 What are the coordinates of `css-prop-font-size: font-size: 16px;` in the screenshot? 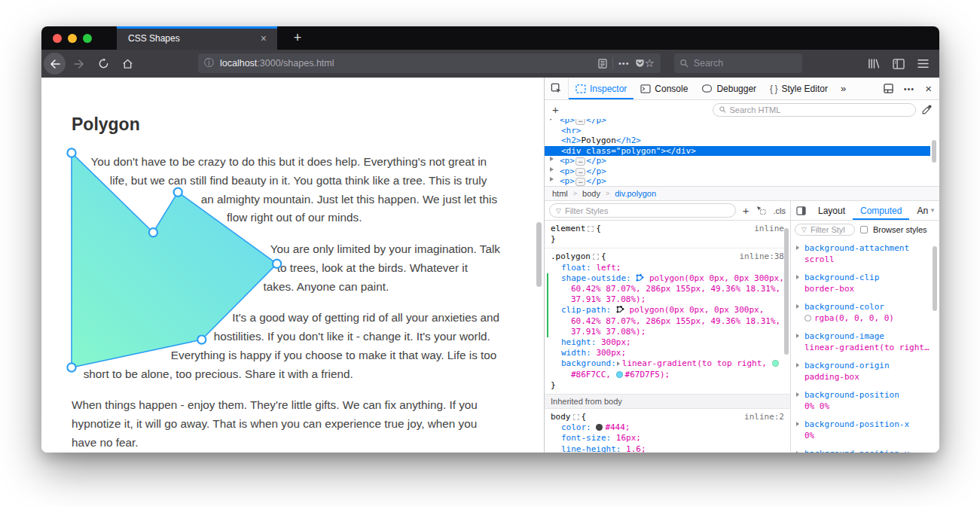 It's located at (667, 438).